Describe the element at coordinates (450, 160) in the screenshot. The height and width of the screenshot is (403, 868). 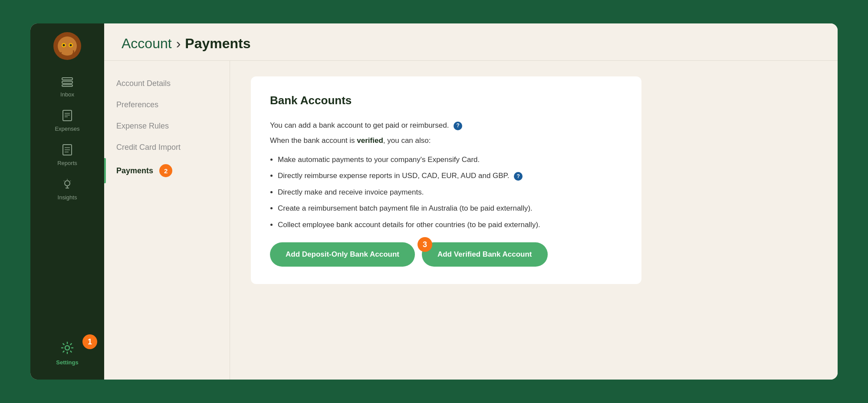
I see `list-item: Make automatic payments to your company'…` at that location.